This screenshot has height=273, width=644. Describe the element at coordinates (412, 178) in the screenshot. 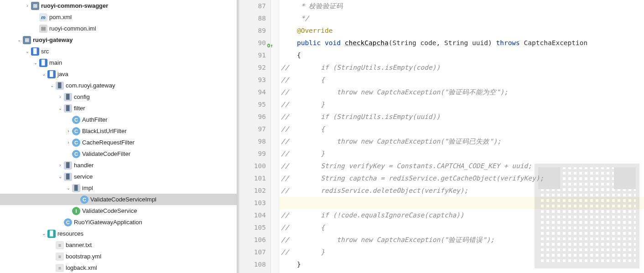

I see `code-token: // String captcha = redisService.getCach…` at that location.